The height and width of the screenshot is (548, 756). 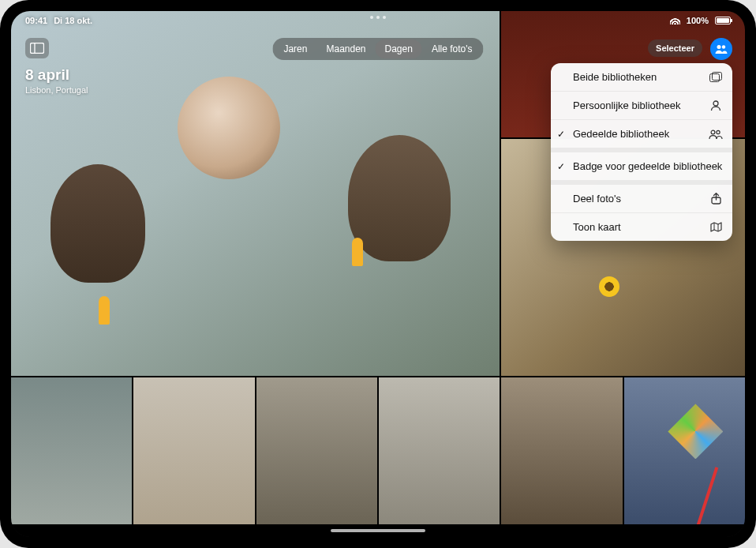 What do you see at coordinates (716, 77) in the screenshot?
I see `both-libraries-icon` at bounding box center [716, 77].